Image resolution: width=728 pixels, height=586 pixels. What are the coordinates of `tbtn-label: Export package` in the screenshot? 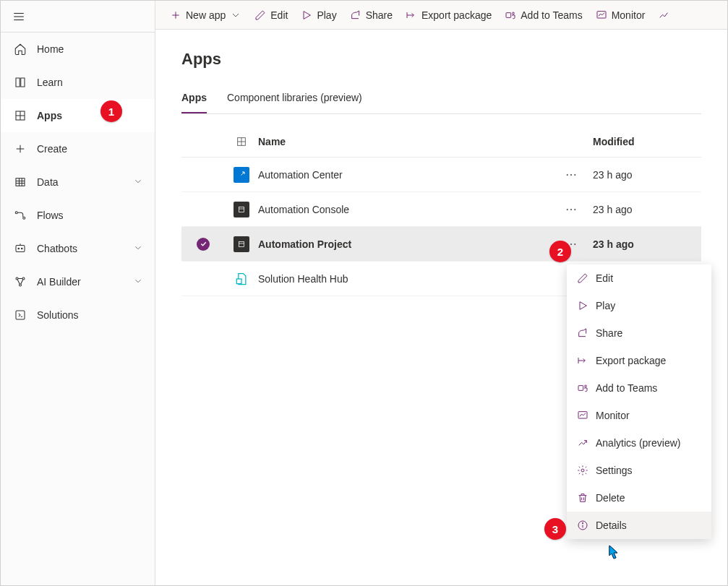 It's located at (457, 15).